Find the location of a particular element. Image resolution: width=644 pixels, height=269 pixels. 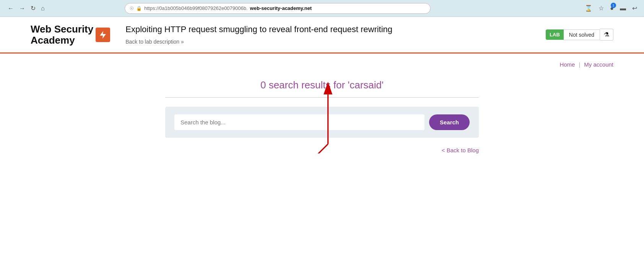

shield-icon: ☉ is located at coordinates (132, 8).